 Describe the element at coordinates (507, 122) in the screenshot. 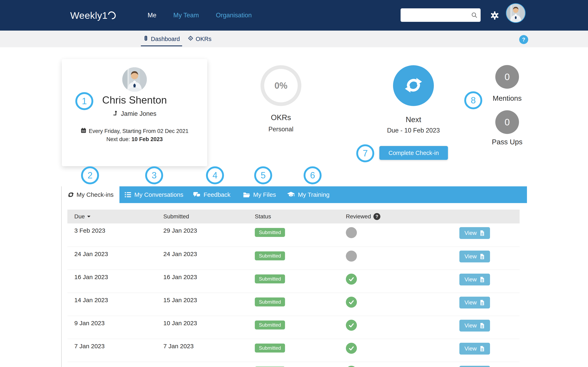

I see `passups-counter: 0` at that location.